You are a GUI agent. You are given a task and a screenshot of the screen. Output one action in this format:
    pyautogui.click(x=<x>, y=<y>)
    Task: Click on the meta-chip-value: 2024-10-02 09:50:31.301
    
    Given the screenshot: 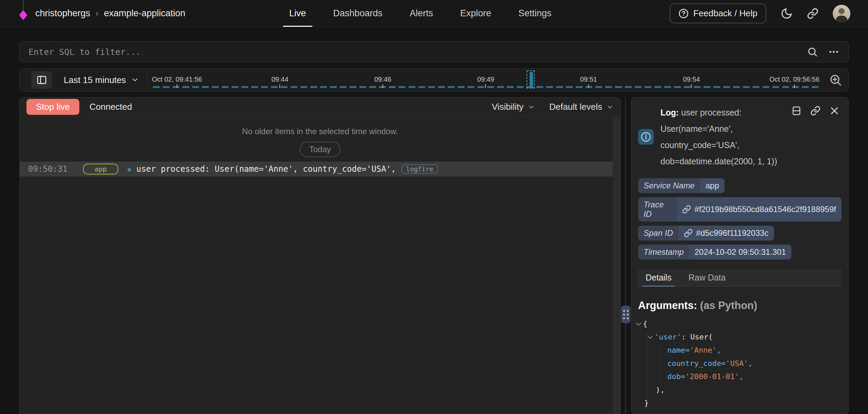 What is the action you would take?
    pyautogui.click(x=740, y=252)
    